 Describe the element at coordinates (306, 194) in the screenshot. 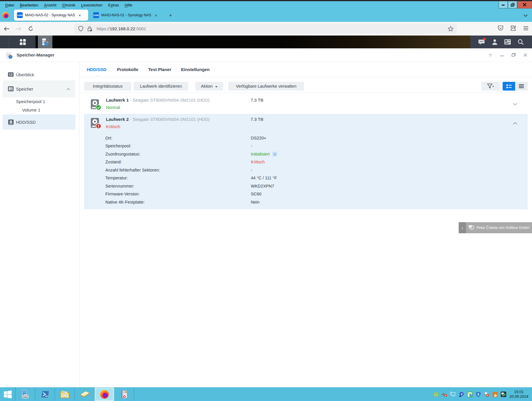

I see `detail-row-firmware: Firmware-Version: SC60` at that location.